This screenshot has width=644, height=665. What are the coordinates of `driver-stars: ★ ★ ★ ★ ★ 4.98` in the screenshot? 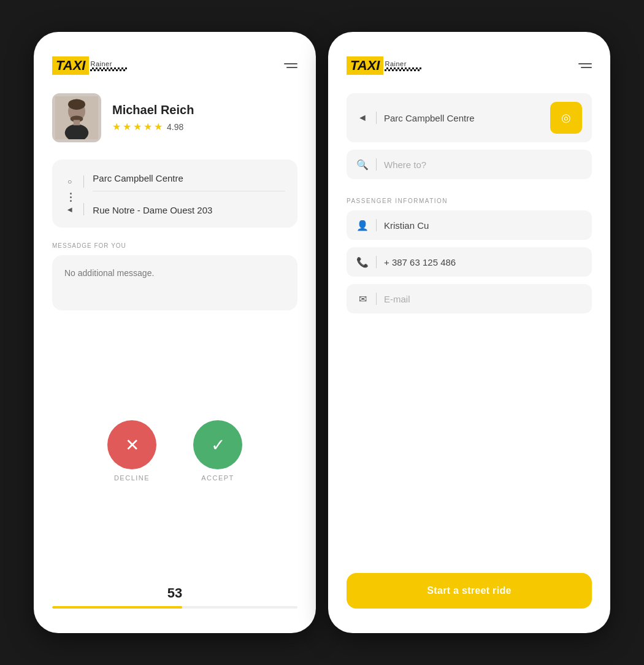 It's located at (153, 126).